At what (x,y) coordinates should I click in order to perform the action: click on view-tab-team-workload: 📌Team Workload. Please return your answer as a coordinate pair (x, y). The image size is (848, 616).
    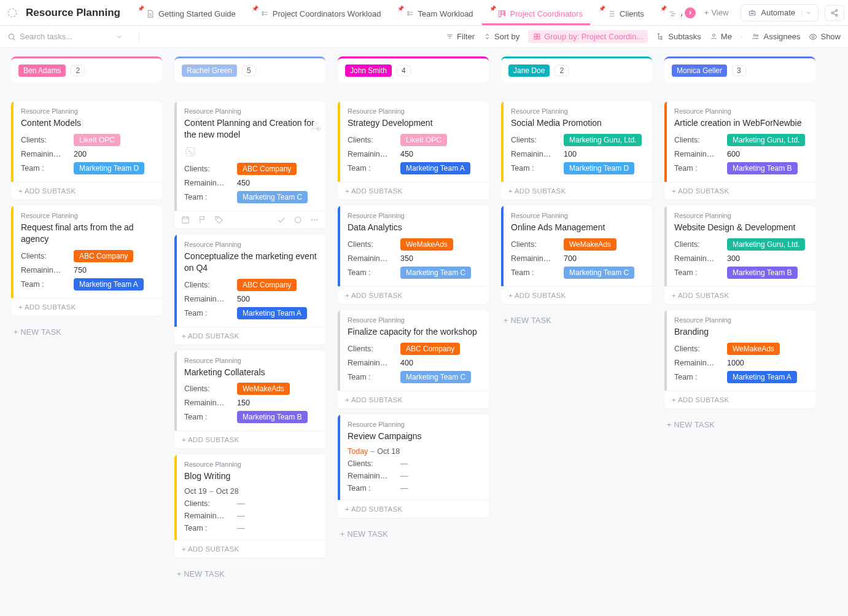
    Looking at the image, I should click on (435, 15).